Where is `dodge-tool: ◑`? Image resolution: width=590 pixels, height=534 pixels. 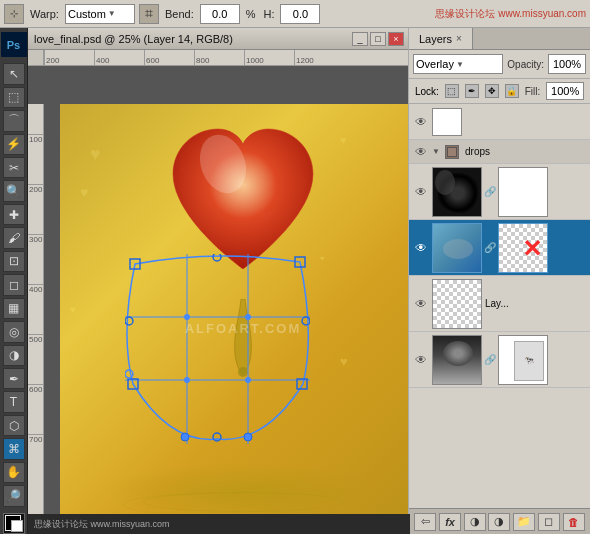
dodge-tool: ◑ is located at coordinates (14, 356).